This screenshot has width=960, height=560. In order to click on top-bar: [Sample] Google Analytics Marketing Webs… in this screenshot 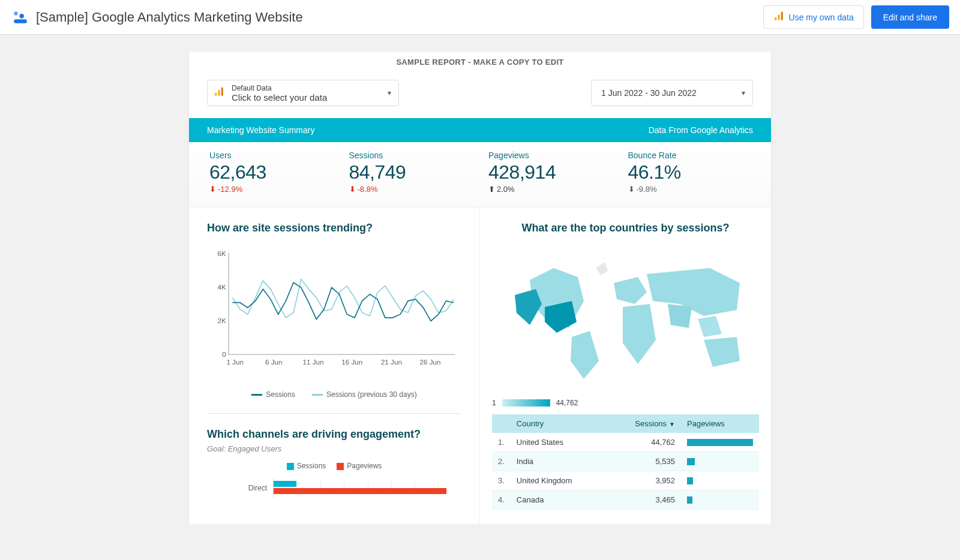, I will do `click(480, 17)`.